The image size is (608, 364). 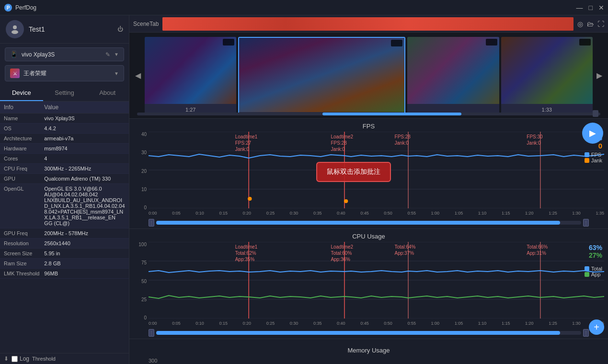 I want to click on location-icon: ◎, so click(x=580, y=24).